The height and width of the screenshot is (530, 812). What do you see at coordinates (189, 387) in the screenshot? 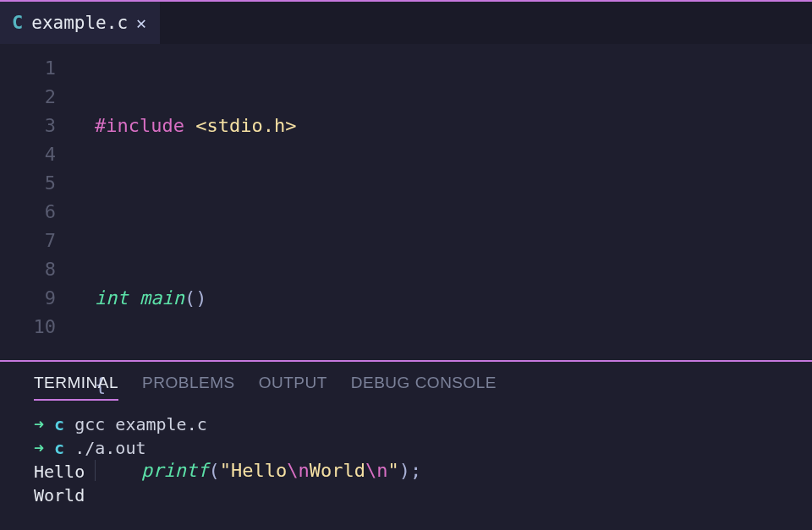
I see `tab-problems: PROBLEMS` at bounding box center [189, 387].